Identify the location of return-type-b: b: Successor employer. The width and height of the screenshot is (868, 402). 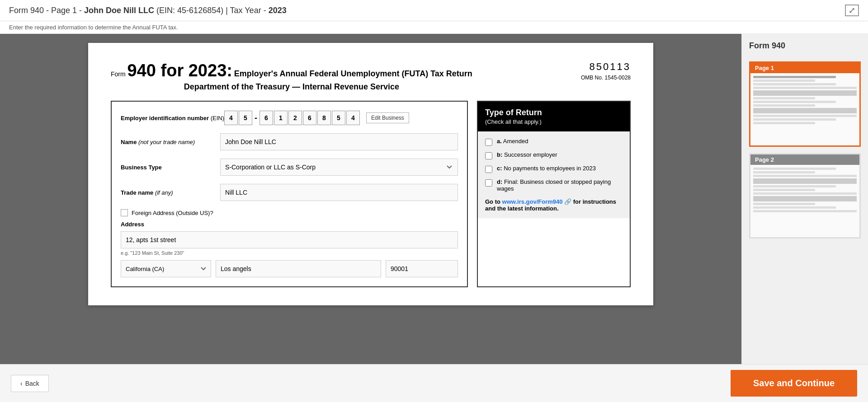
(554, 155).